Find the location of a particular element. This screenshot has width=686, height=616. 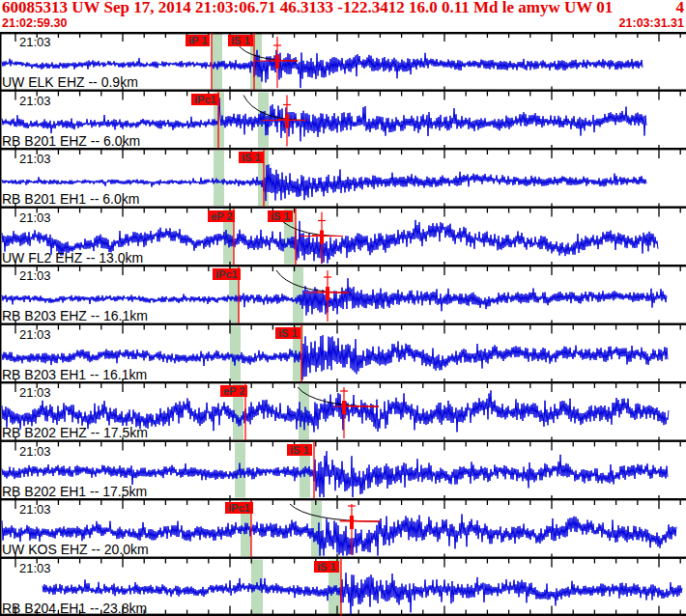

station-label: RB B201 EH1 -- 6.0km is located at coordinates (71, 199).